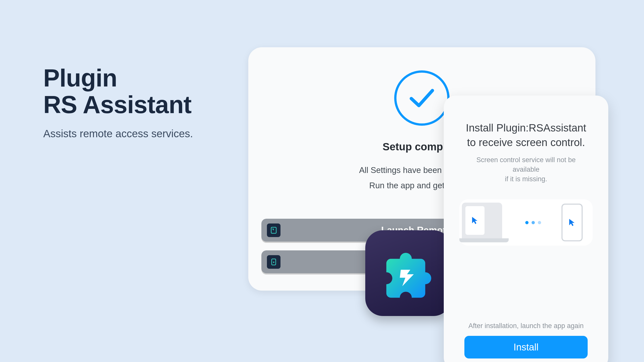  What do you see at coordinates (526, 142) in the screenshot?
I see `install-title-line-2: to receive screen control.` at bounding box center [526, 142].